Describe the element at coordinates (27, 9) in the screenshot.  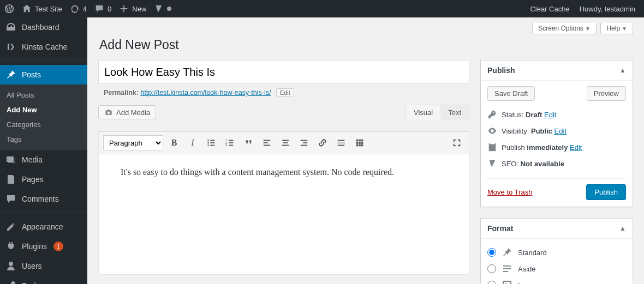
I see `home-icon` at that location.